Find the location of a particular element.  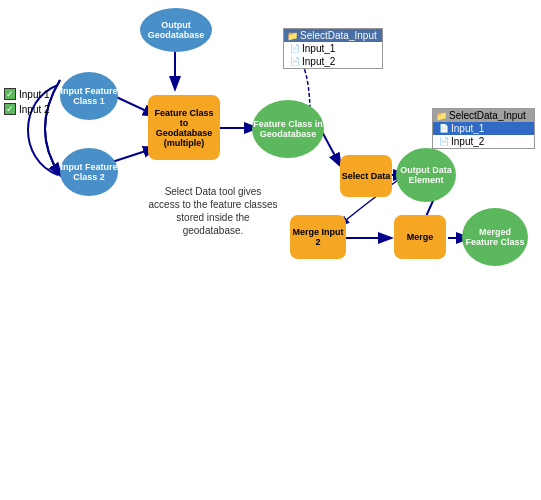

tree-item-1-2: Input_2 is located at coordinates (318, 62).